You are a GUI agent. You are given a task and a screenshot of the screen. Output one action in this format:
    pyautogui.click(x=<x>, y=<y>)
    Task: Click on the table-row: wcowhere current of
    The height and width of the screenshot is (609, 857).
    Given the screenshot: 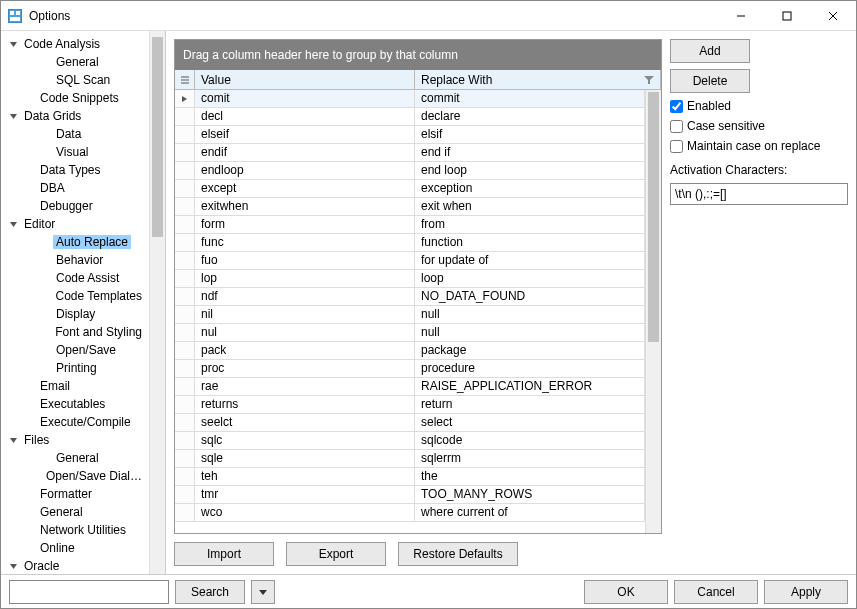 What is the action you would take?
    pyautogui.click(x=410, y=513)
    